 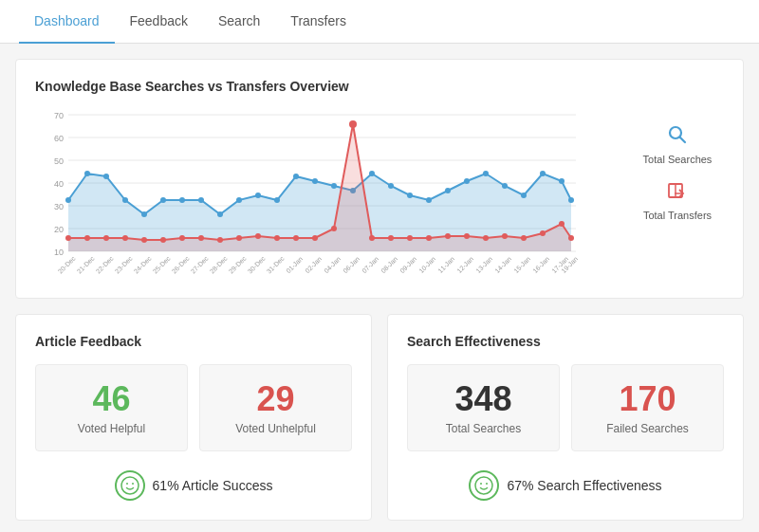 What do you see at coordinates (380, 86) in the screenshot?
I see `chart-title: Knowledge Base Searches vs Transfers Ove…` at bounding box center [380, 86].